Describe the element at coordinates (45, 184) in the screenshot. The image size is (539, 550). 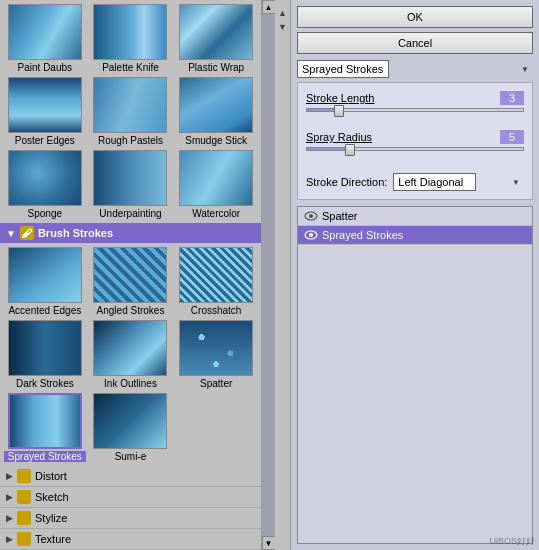
I see `filter-sponge: Sponge` at that location.